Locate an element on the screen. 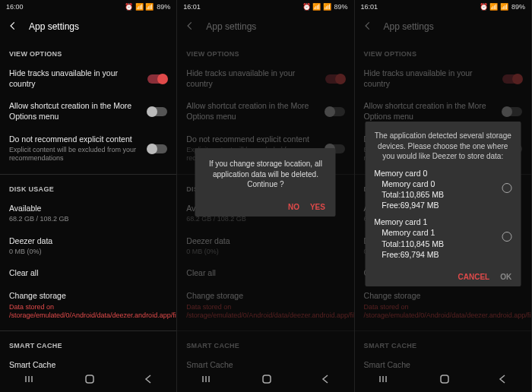  row-clear-all: Clear all is located at coordinates (88, 273).